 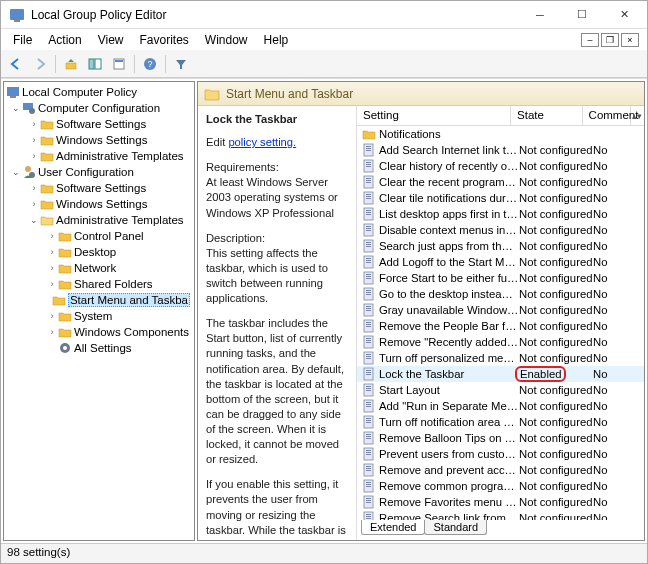 I want to click on list-row: Add Search Internet link to Sta...Not co…, so click(x=500, y=150).